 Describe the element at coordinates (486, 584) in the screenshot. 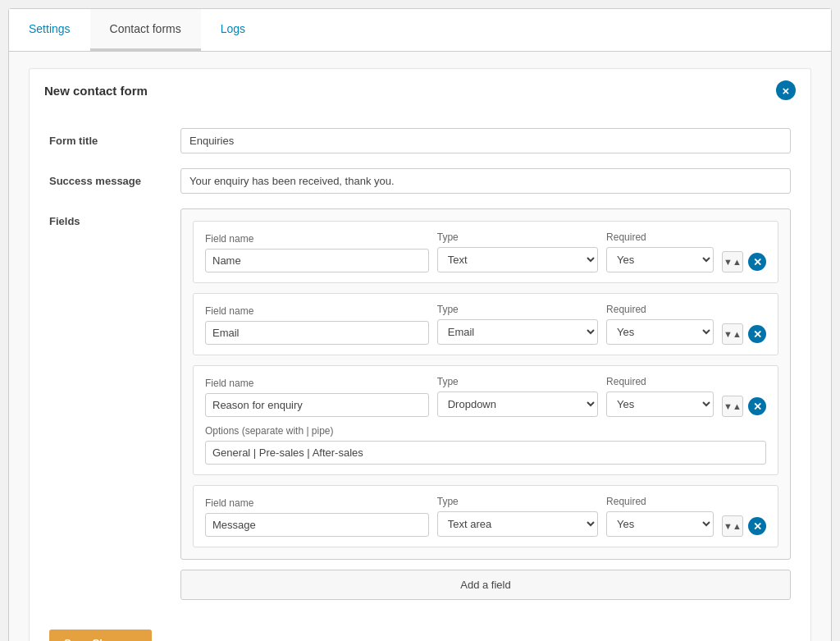

I see `add-field-button: Add a field` at that location.